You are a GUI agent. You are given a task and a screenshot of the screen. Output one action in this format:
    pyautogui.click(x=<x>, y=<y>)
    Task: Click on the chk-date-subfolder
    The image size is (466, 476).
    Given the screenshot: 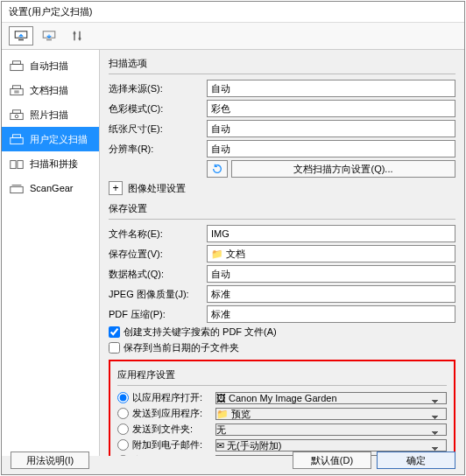 What is the action you would take?
    pyautogui.click(x=114, y=348)
    